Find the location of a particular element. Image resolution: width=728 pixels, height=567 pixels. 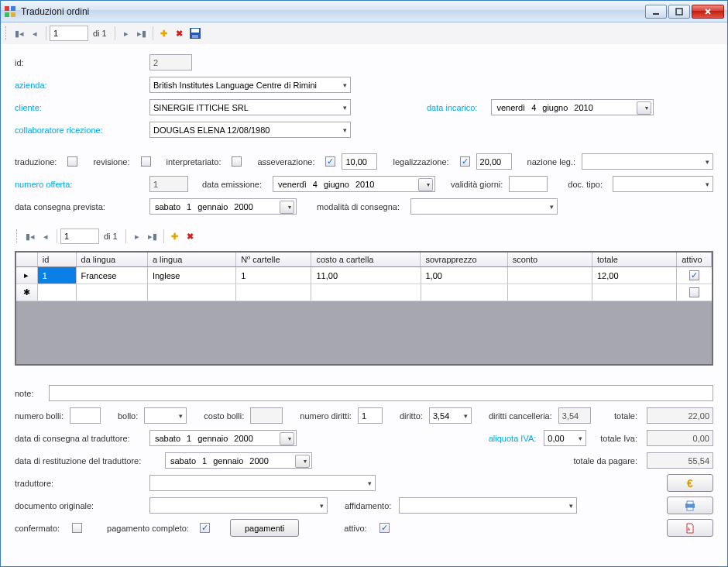

validita-label: validità giorni: is located at coordinates (477, 184).